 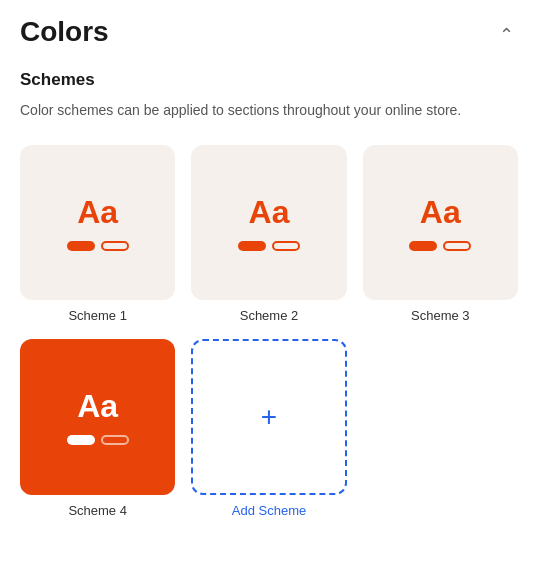 What do you see at coordinates (98, 316) in the screenshot?
I see `scheme-label-1: Scheme 1` at bounding box center [98, 316].